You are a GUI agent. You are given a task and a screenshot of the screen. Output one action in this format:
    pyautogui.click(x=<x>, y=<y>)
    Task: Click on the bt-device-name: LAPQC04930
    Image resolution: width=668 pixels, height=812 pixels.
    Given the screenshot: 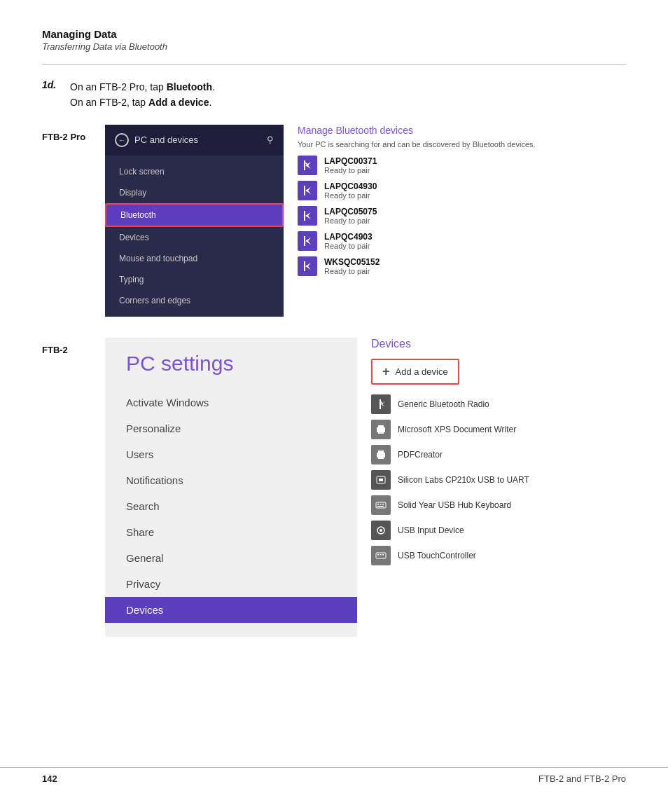 What is the action you would take?
    pyautogui.click(x=350, y=186)
    